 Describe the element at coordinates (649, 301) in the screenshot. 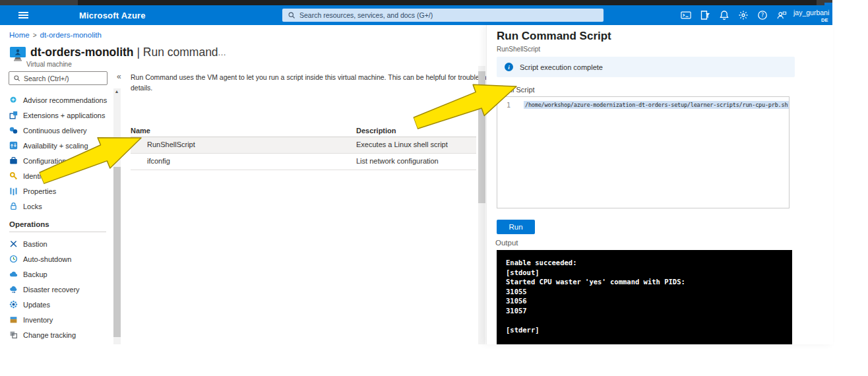

I see `terminal-line: 31056` at that location.